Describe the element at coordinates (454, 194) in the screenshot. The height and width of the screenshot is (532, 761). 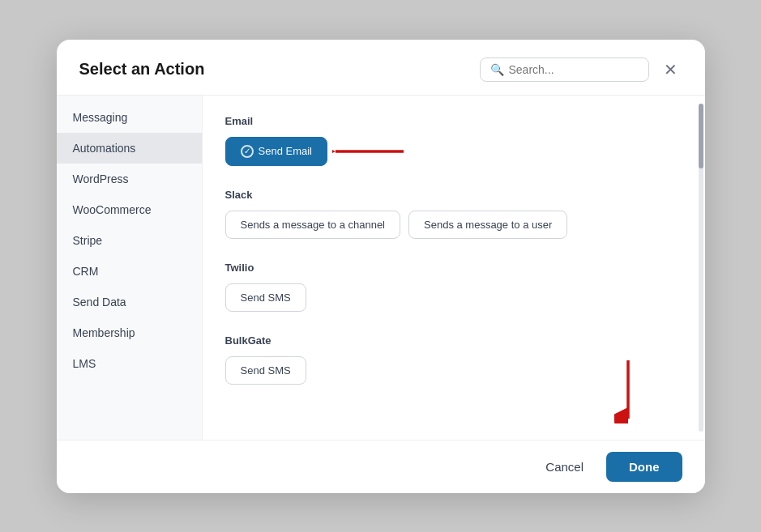
I see `slack-section-label: Slack` at that location.